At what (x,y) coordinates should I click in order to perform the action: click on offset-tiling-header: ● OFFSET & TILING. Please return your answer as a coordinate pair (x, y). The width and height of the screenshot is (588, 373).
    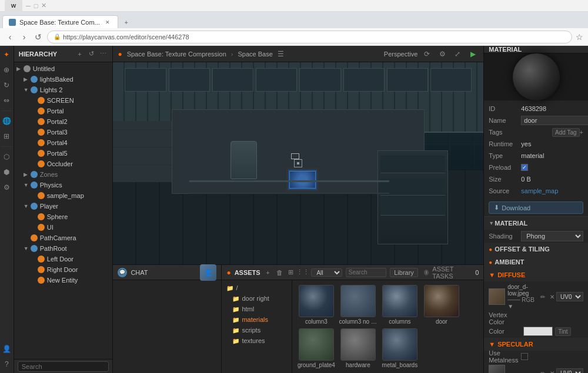
    Looking at the image, I should click on (536, 249).